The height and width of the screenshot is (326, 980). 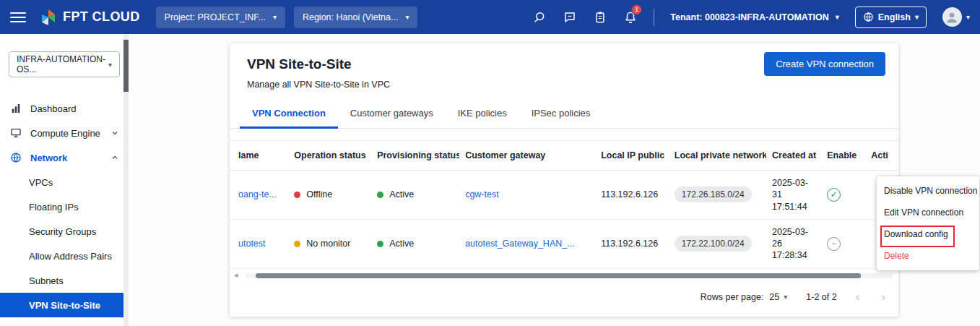 What do you see at coordinates (844, 156) in the screenshot?
I see `col-enable: Enable` at bounding box center [844, 156].